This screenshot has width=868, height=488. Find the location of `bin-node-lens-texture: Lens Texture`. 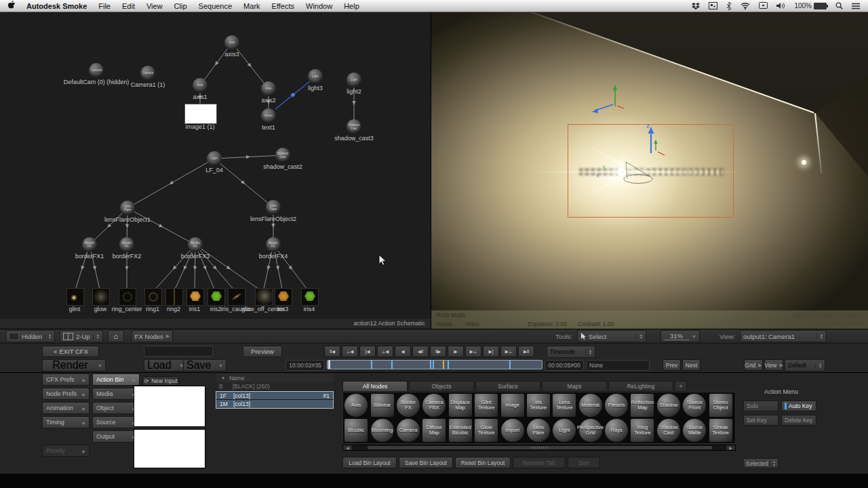

bin-node-lens-texture: Lens Texture is located at coordinates (564, 405).